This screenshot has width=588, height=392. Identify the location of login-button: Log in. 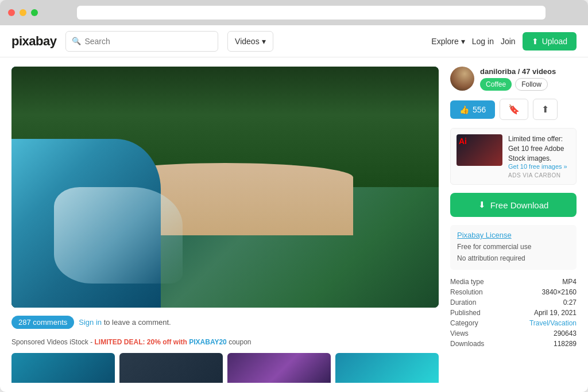
(483, 41).